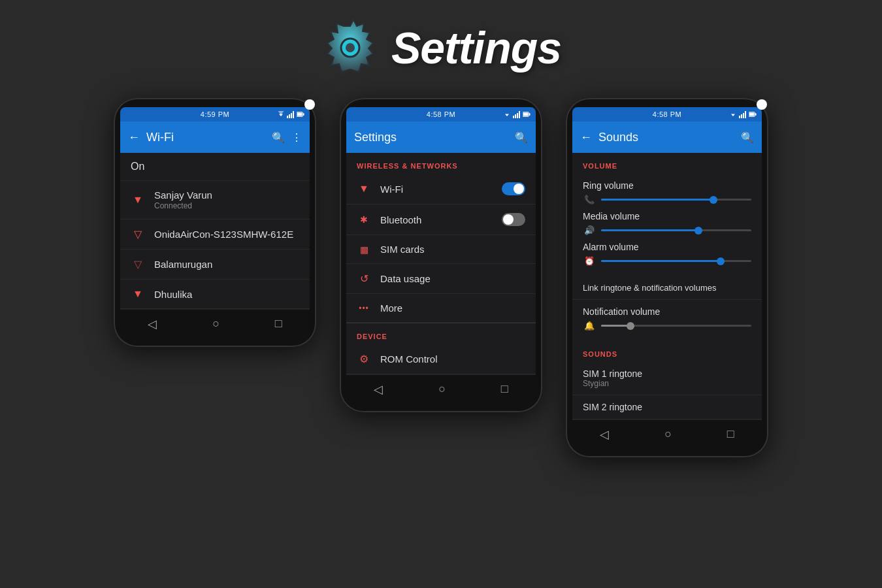  What do you see at coordinates (453, 250) in the screenshot?
I see `sim-item-text: SIM cards` at bounding box center [453, 250].